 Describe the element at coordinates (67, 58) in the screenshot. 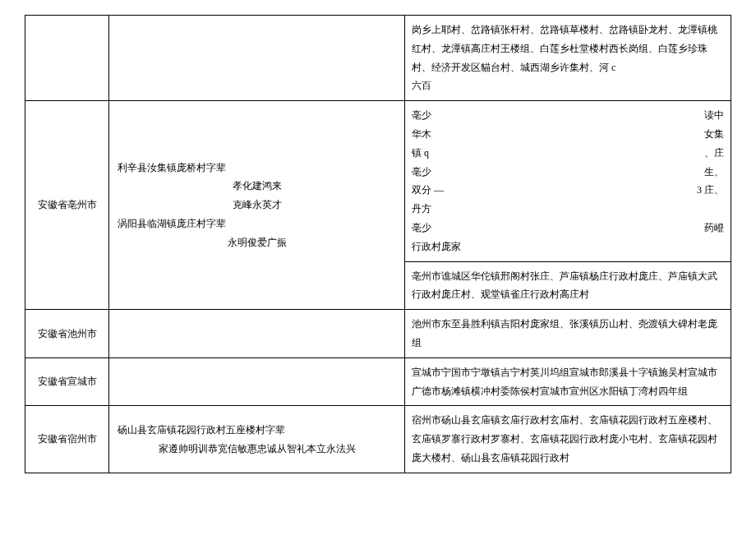

I see `cell-region` at that location.